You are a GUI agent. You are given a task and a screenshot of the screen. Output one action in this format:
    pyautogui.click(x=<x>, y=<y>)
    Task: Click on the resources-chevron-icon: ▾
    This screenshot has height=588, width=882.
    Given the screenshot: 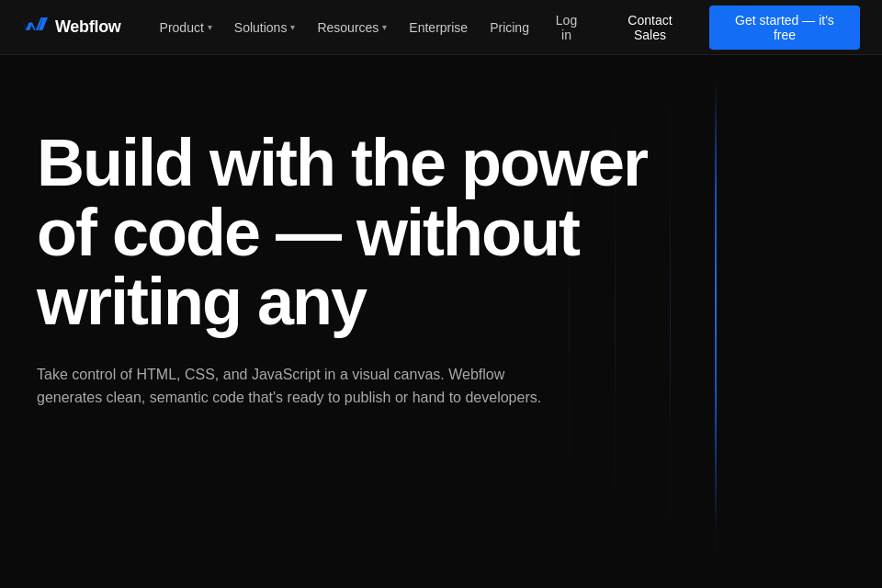 What is the action you would take?
    pyautogui.click(x=384, y=28)
    